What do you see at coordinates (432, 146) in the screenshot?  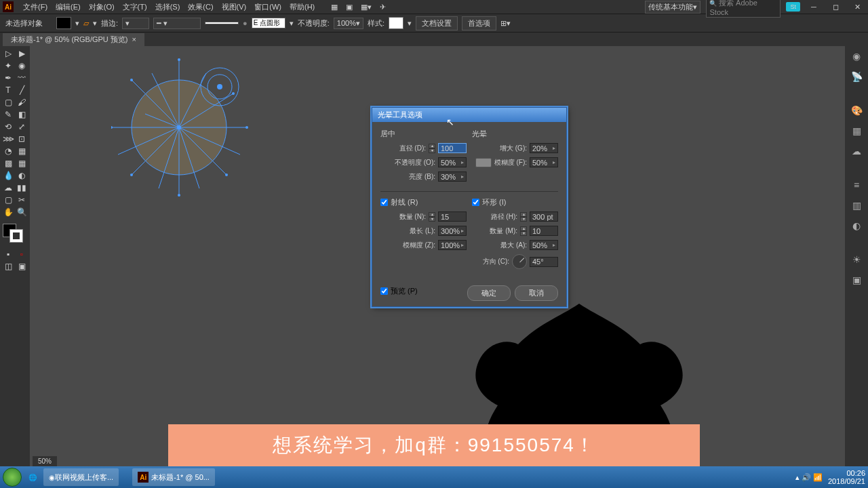 I see `spin-up: ▴` at bounding box center [432, 146].